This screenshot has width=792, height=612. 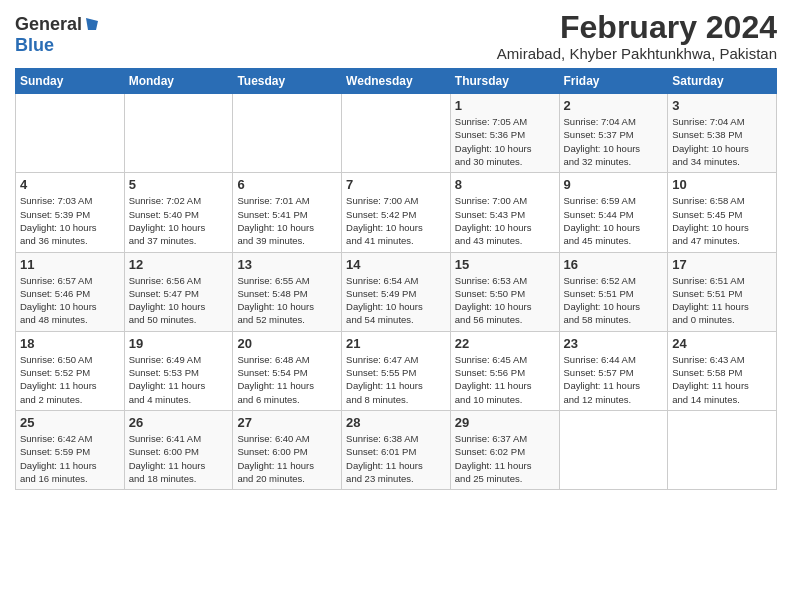 What do you see at coordinates (504, 370) in the screenshot?
I see `calendar-cell: 22Sunrise: 6:45 AMSunset: 5:56 PMDayligh…` at bounding box center [504, 370].